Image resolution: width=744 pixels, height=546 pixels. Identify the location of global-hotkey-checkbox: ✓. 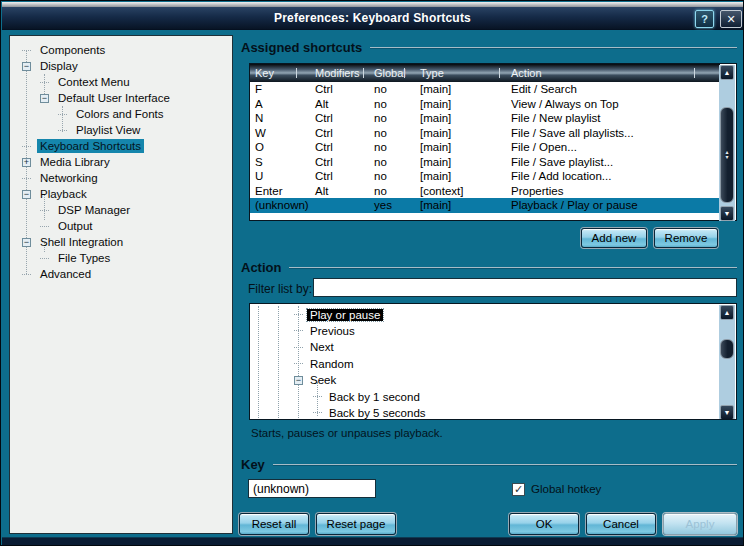
(518, 490).